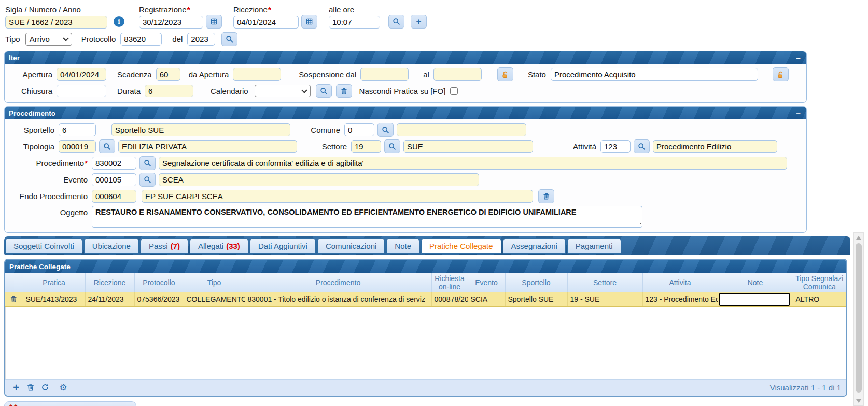 The image size is (868, 406). Describe the element at coordinates (141, 39) in the screenshot. I see `protocollo-input` at that location.